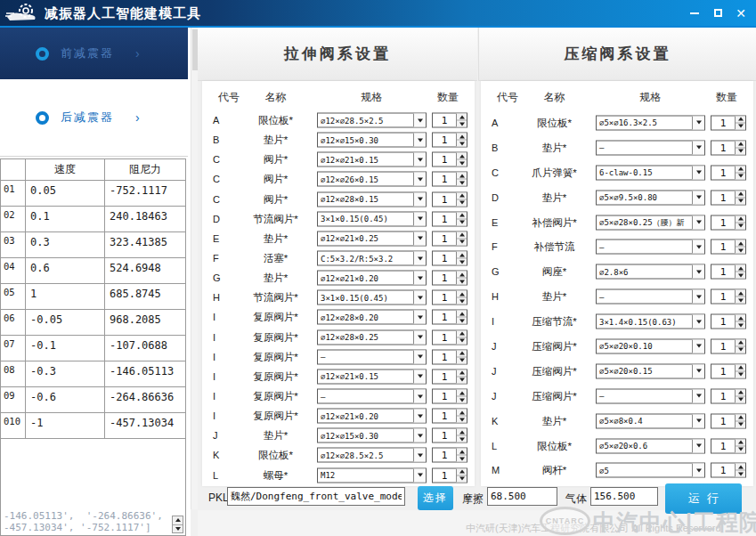 The image size is (756, 536). What do you see at coordinates (145, 348) in the screenshot?
I see `force-cell: -107.0688` at bounding box center [145, 348].